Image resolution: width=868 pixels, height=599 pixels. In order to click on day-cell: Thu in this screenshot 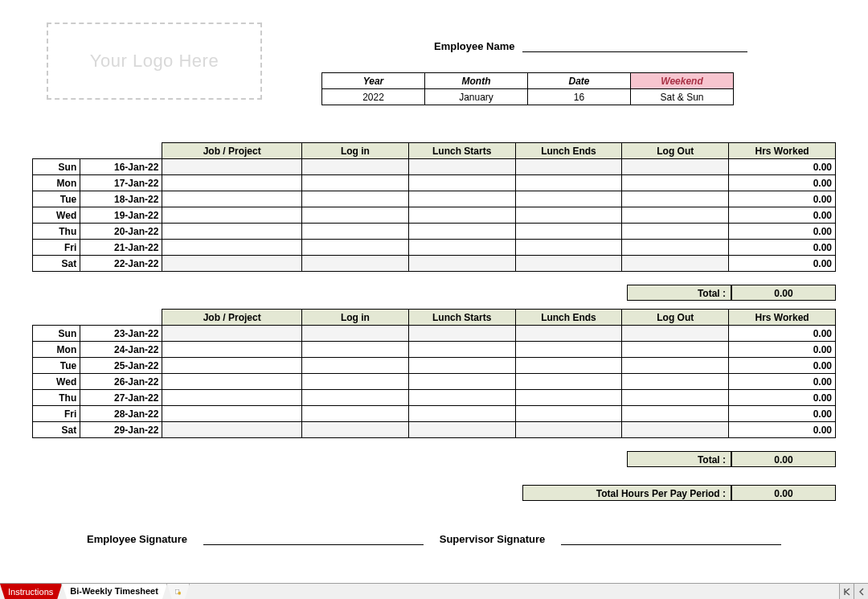, I will do `click(56, 398)`.